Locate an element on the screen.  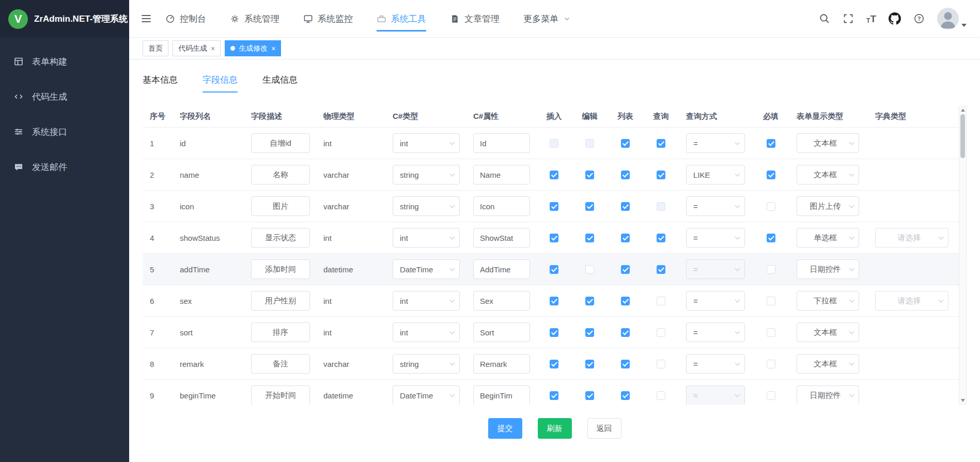
fullscreen-button is located at coordinates (848, 19).